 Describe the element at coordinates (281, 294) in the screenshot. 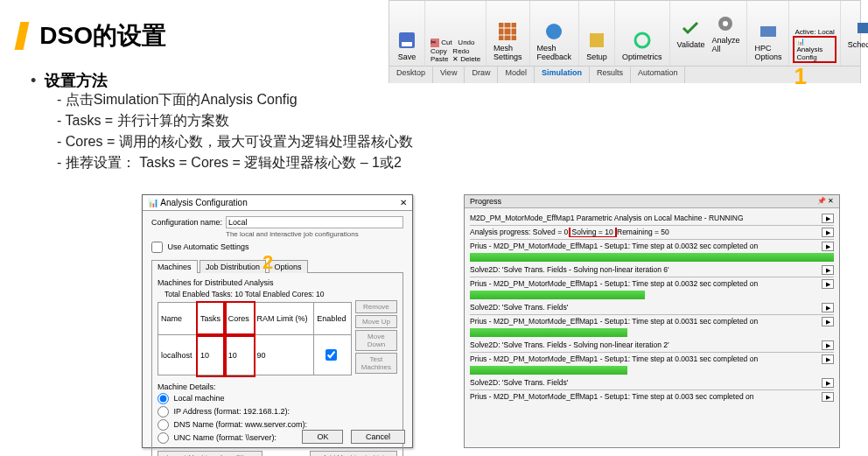

I see `totals-label: Total Enabled Tasks: 10 Total Enabled Co…` at that location.